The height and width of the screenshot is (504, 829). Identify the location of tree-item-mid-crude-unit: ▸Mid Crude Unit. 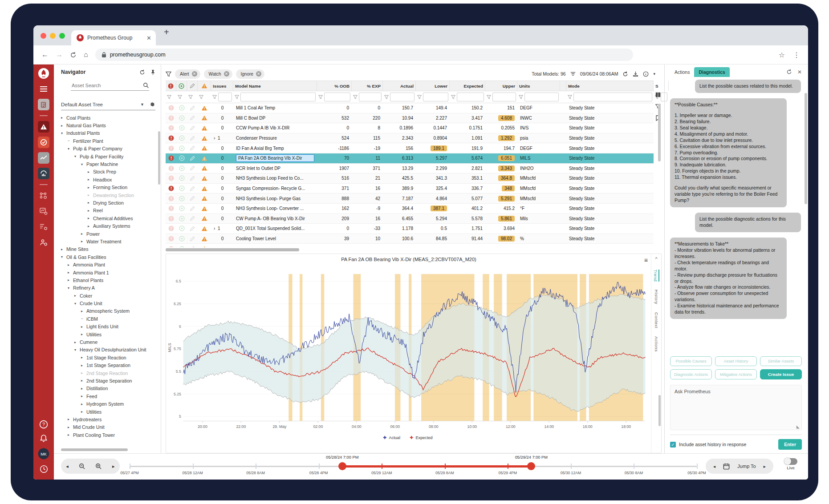
(110, 427).